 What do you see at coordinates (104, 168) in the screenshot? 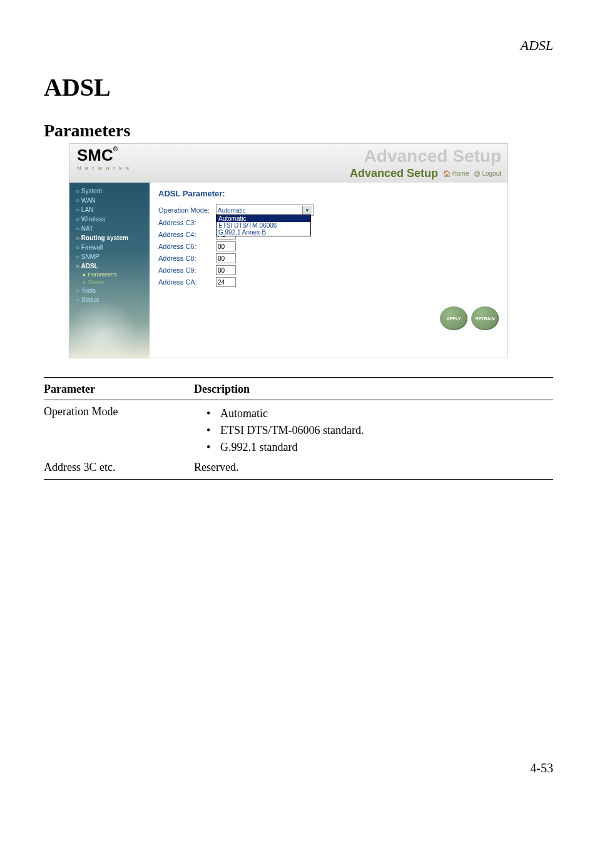
I see `logo-subtext: N e t w o r k s` at bounding box center [104, 168].